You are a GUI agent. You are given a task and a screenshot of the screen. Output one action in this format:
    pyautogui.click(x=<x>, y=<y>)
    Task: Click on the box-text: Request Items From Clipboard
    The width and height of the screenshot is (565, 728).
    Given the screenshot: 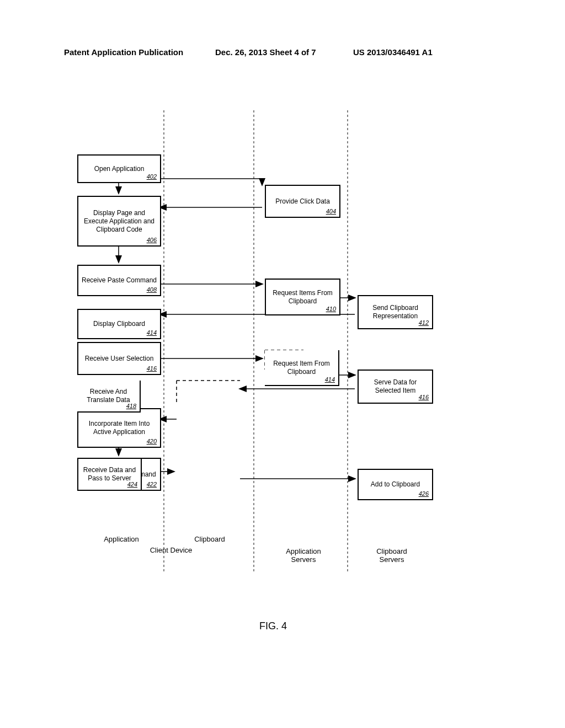 What is the action you would take?
    pyautogui.click(x=302, y=297)
    